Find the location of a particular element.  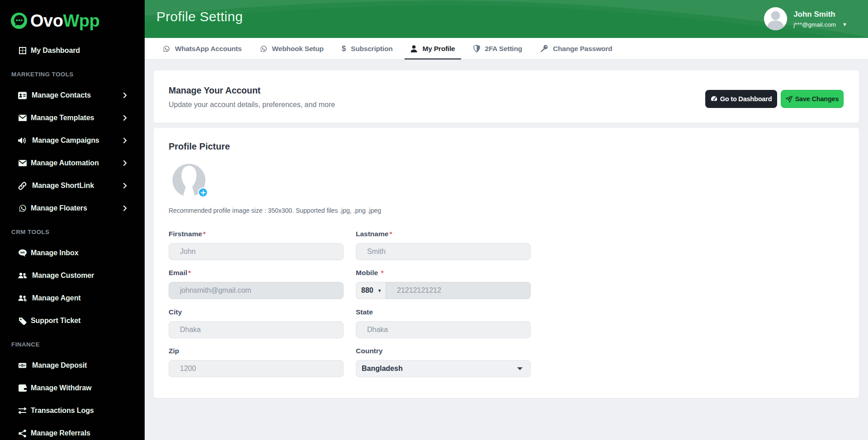

svg-text: SMS is located at coordinates (22, 253).